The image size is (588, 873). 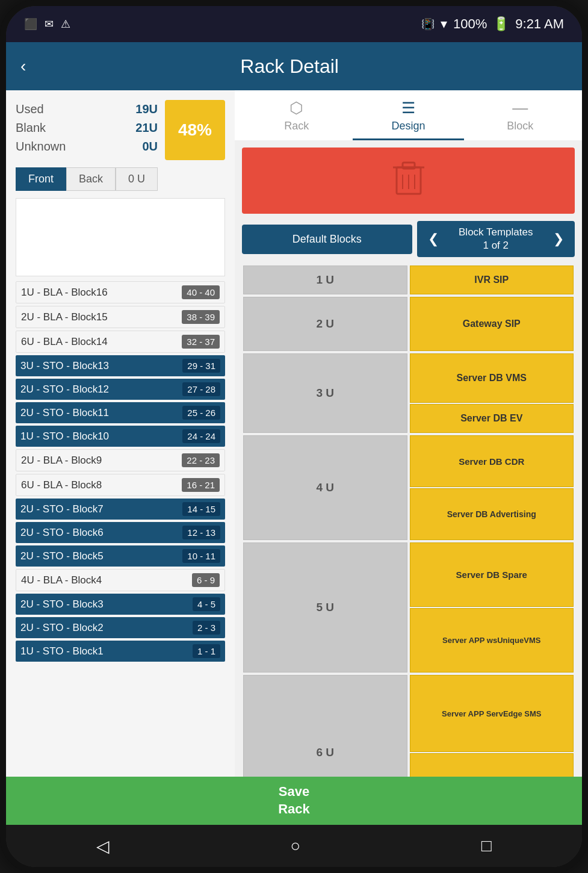 I want to click on rack-block-range: 6 - 9, so click(x=206, y=580).